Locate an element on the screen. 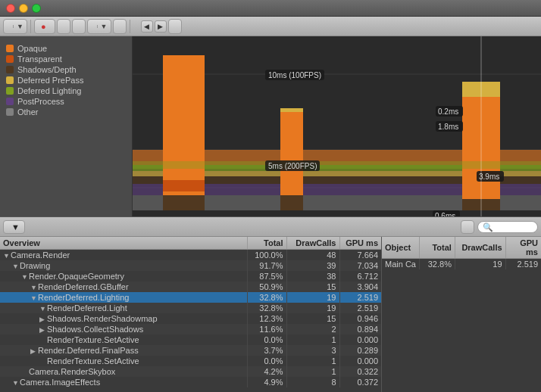 The height and width of the screenshot is (392, 541). cell-draw: 38 is located at coordinates (313, 276).